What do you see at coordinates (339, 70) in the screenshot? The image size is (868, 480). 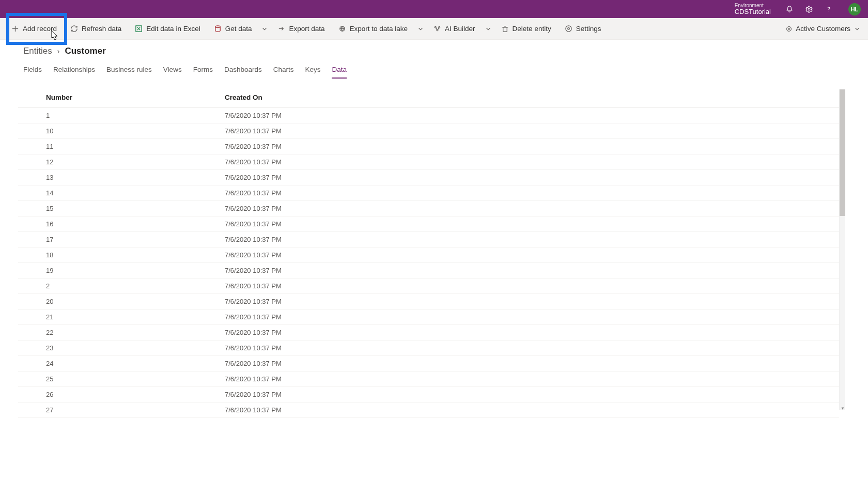 I see `tab-data: Data` at bounding box center [339, 70].